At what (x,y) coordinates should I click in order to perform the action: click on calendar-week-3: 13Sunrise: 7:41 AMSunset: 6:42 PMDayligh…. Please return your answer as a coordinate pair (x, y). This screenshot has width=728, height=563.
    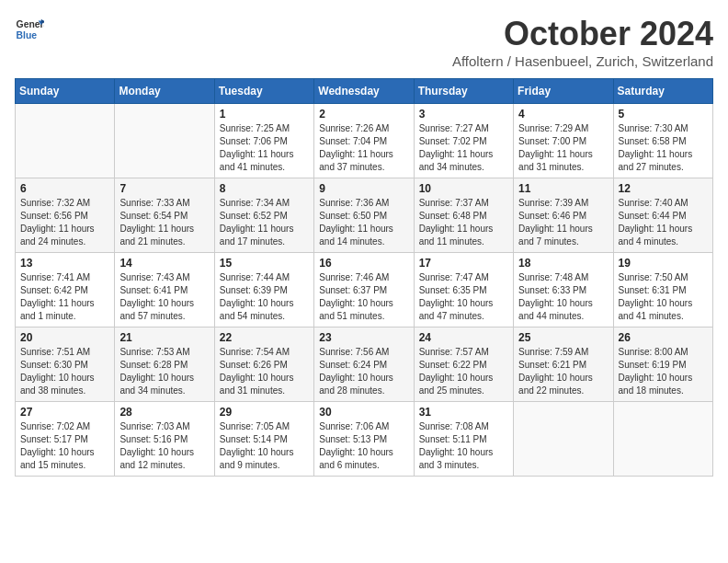
    Looking at the image, I should click on (364, 291).